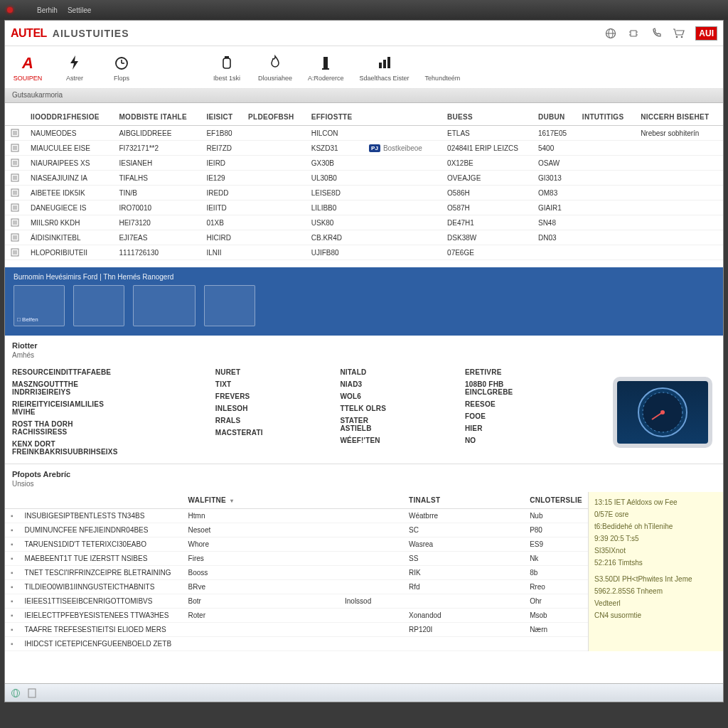  What do you see at coordinates (122, 63) in the screenshot?
I see `clock-icon` at bounding box center [122, 63].